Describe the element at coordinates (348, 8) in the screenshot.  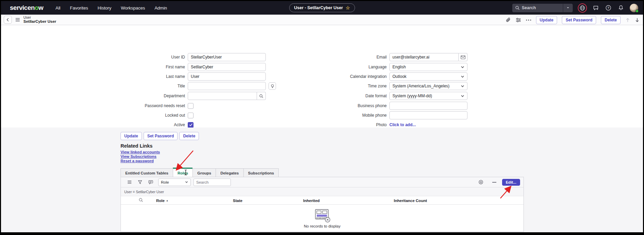
I see `favorite-star-icon: ☆` at that location.